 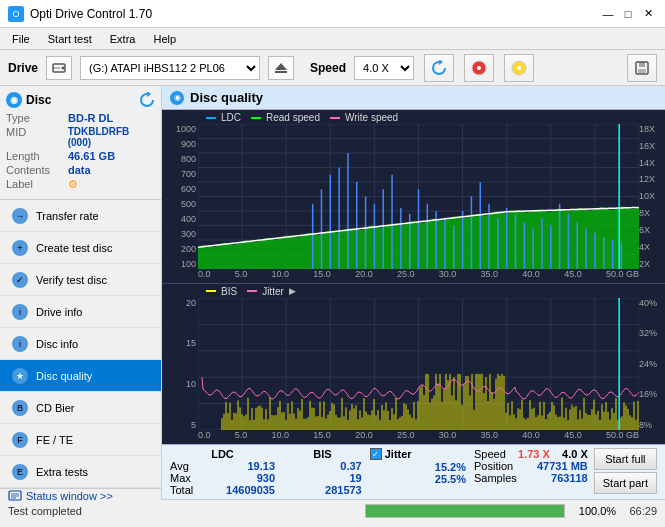 What do you see at coordinates (450, 479) in the screenshot?
I see `jitter-max-val: 25.5%` at bounding box center [450, 479].